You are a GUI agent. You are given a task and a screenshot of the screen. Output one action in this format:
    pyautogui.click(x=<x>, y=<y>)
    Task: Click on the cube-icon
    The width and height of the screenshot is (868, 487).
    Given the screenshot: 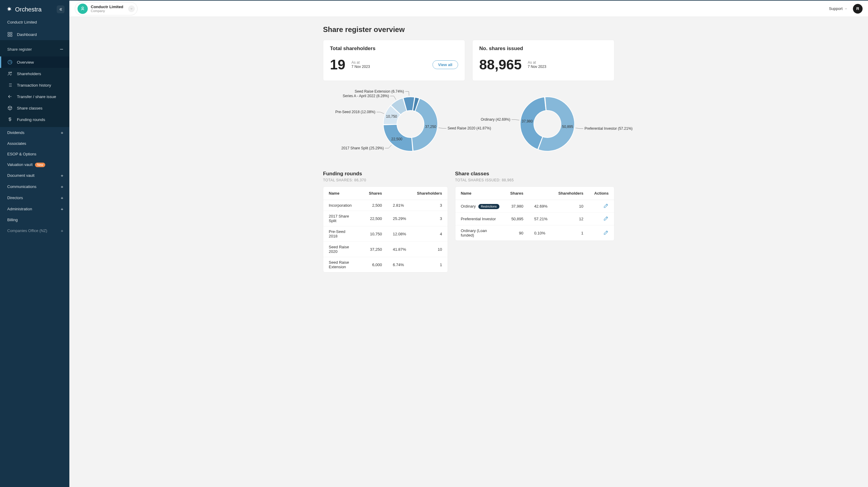 What is the action you would take?
    pyautogui.click(x=10, y=108)
    